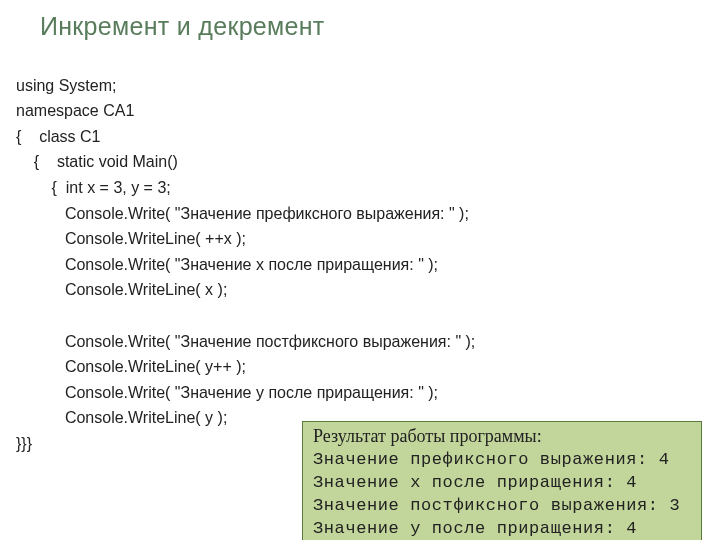  Describe the element at coordinates (502, 480) in the screenshot. I see `result-box: Результат работы программы: Значение пре…` at that location.